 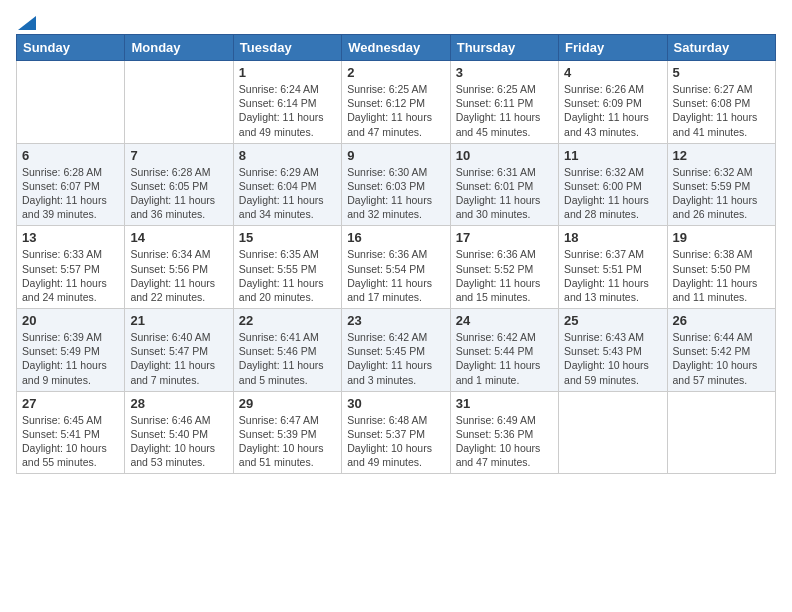 I want to click on calendar-cell: 25Sunrise: 6:43 AM Sunset: 5:43 PM Dayli…, so click(x=613, y=350).